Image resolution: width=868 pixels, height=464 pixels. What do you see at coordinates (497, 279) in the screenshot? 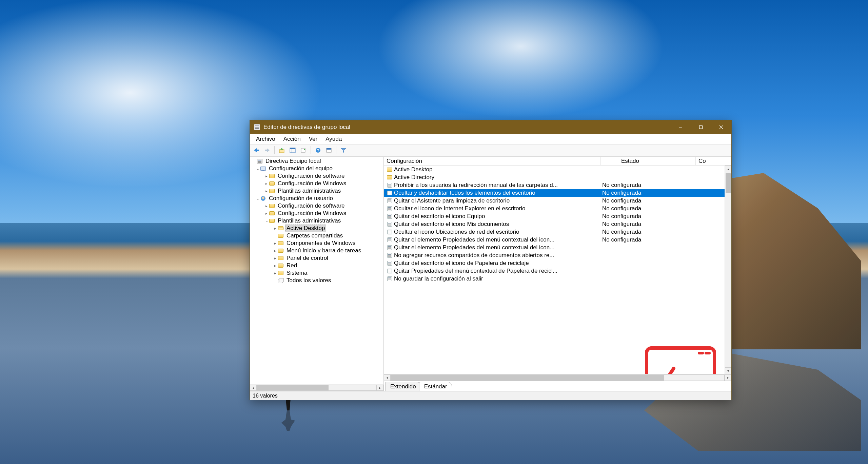
I see `list-item-label: No guardar la configuración al salir` at bounding box center [497, 279].